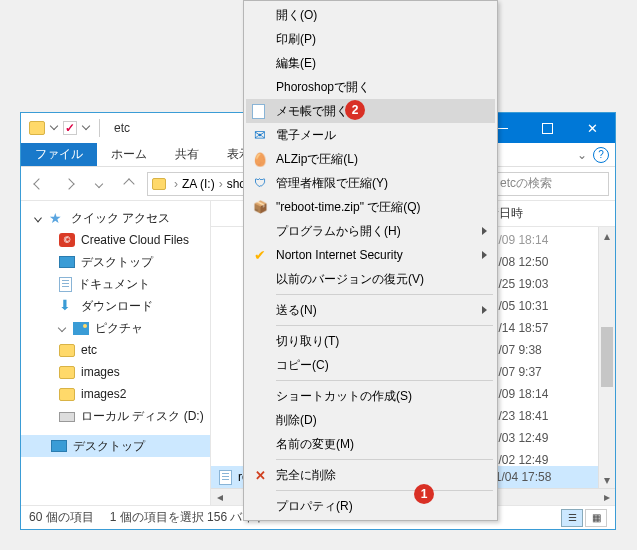  Describe the element at coordinates (116, 416) in the screenshot. I see `sidebar-item: ローカル ディスク (D:)` at that location.